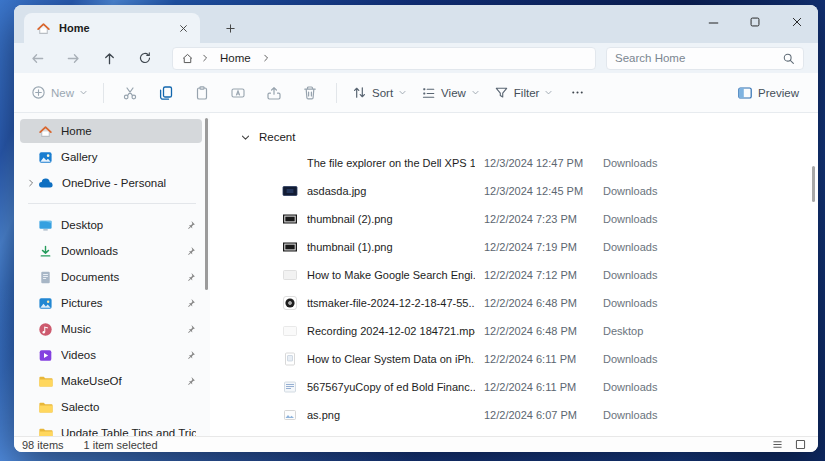 Image resolution: width=825 pixels, height=461 pixels. I want to click on file-thumbnail-image-framed-icon, so click(290, 247).